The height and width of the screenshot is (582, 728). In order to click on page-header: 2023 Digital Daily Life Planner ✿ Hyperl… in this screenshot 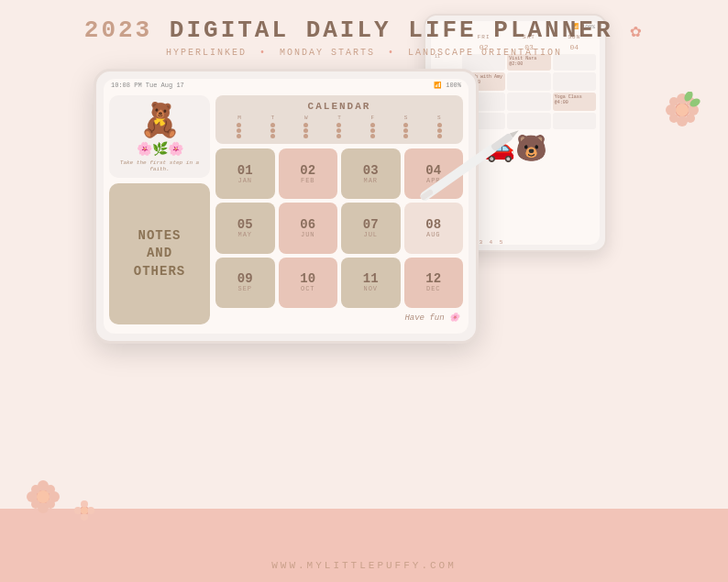, I will do `click(364, 29)`.